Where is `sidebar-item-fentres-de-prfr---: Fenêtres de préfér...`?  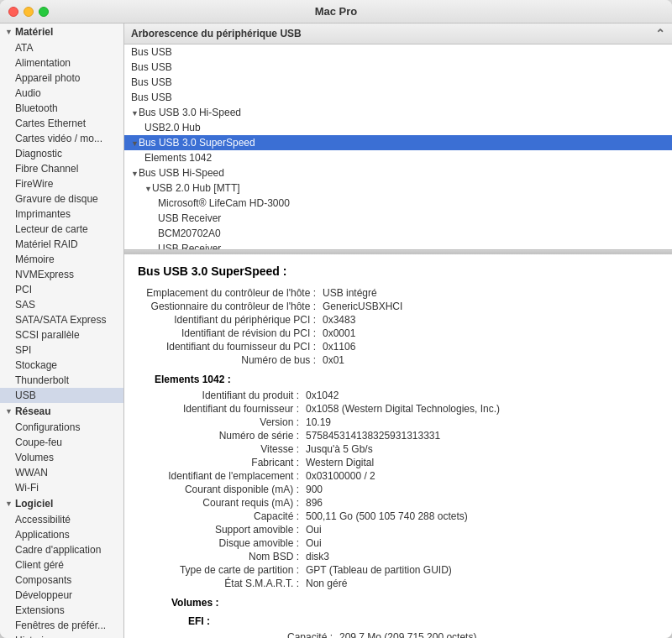 sidebar-item-fentres-de-prfr---: Fenêtres de préfér... is located at coordinates (62, 625).